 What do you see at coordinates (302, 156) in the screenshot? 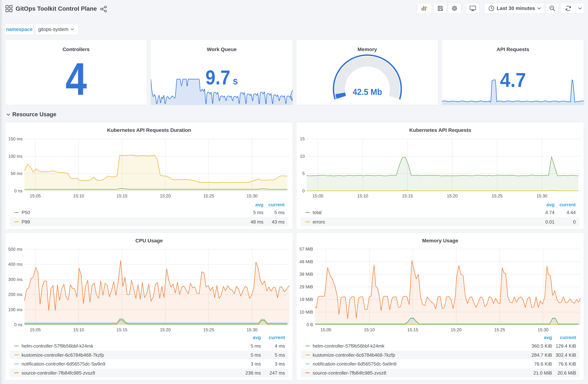
I see `svg-text: 10` at bounding box center [302, 156].